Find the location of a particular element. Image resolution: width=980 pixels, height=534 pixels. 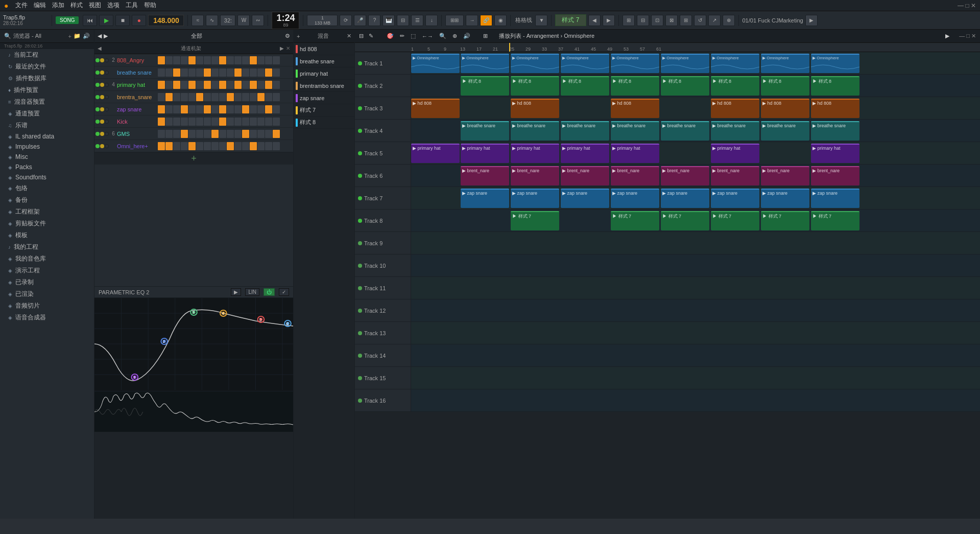

seq-row-name-3: brentra_snare is located at coordinates (137, 97).